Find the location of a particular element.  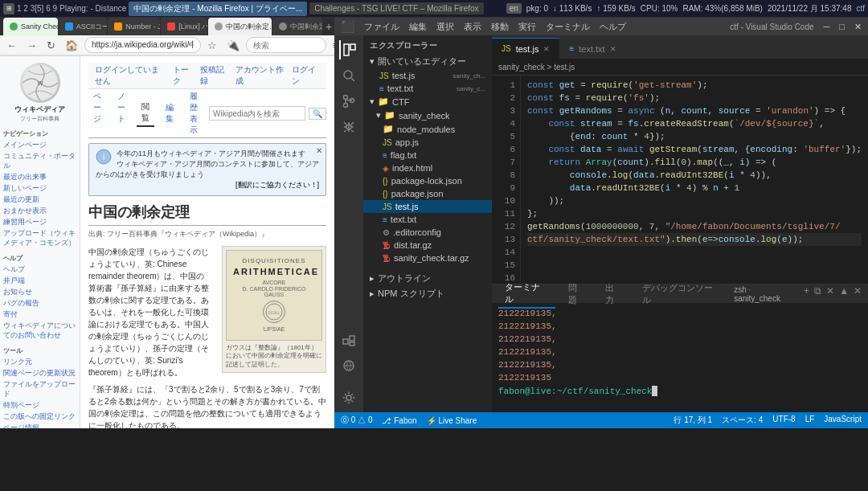

terminal-body: 2122219135, 2122219135, 2122219135, 2122… is located at coordinates (680, 358).